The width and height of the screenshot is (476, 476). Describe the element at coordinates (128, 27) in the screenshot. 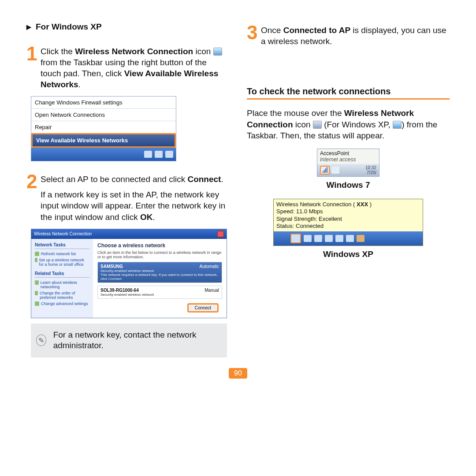

I see `section-heading: ▶ For Windows XP` at that location.